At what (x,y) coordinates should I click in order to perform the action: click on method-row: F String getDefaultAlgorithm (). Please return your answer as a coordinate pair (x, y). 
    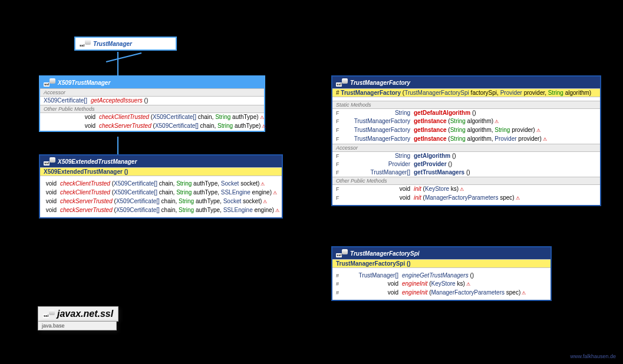
    Looking at the image, I should click on (466, 113).